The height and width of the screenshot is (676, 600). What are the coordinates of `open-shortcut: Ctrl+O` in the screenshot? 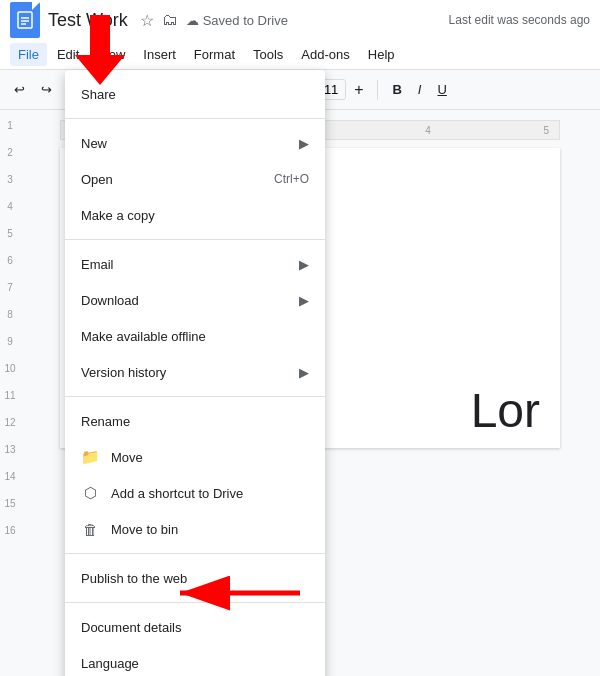 It's located at (292, 179).